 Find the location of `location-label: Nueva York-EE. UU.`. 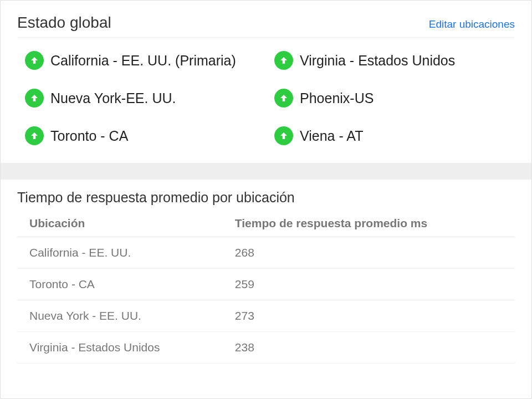

location-label: Nueva York-EE. UU. is located at coordinates (113, 99).